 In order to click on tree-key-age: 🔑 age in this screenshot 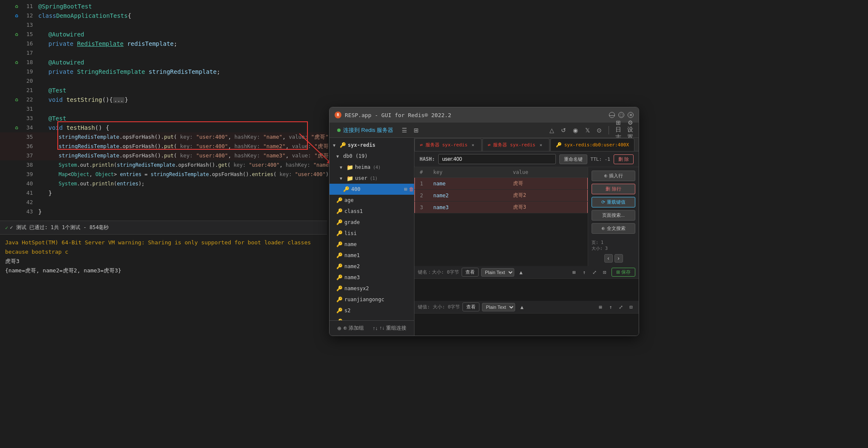, I will do `click(372, 200)`.